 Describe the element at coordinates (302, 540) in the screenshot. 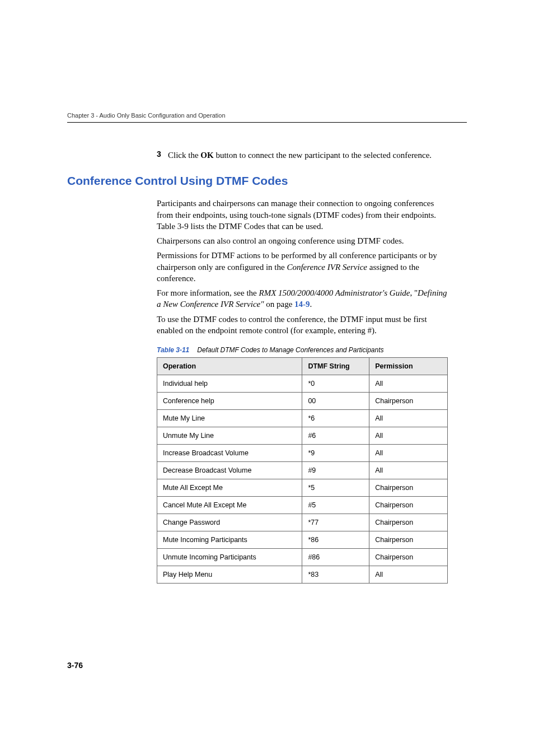

I see `table-row: Mute Incoming Participants*86Chairperson` at that location.